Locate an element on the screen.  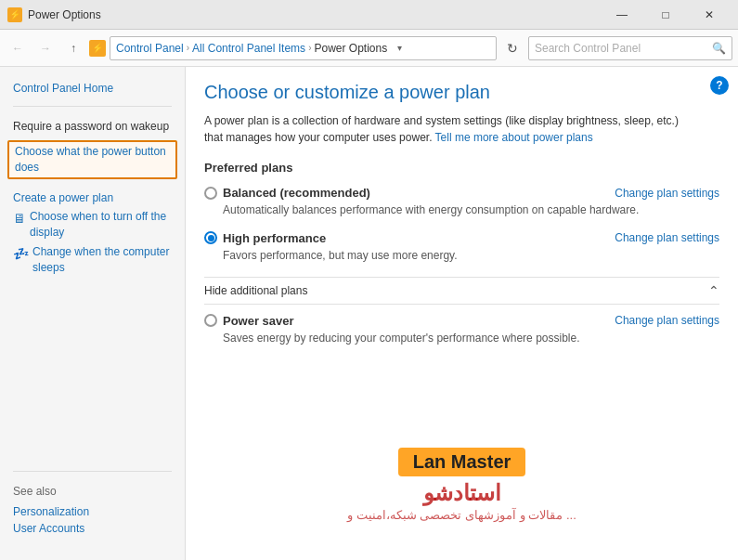
sidebar-control-panel-home: Control Panel Home is located at coordinates (93, 90).